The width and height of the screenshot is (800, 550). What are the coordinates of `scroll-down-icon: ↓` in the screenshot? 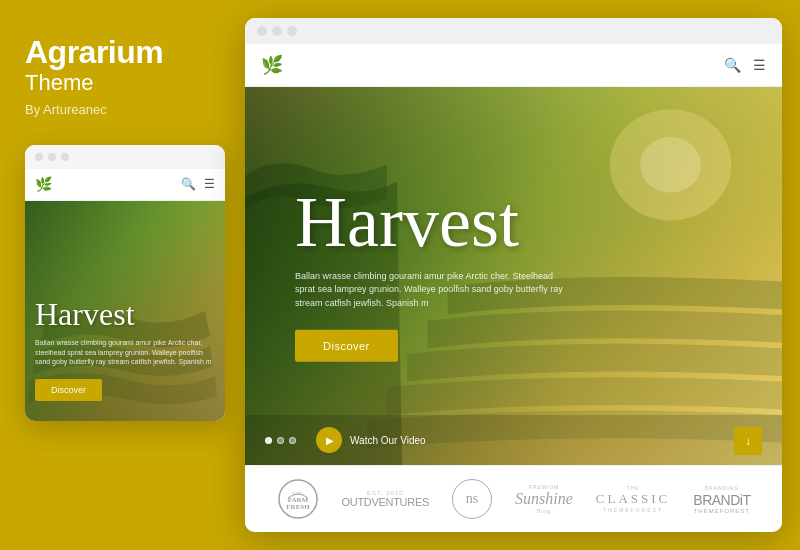 It's located at (748, 442).